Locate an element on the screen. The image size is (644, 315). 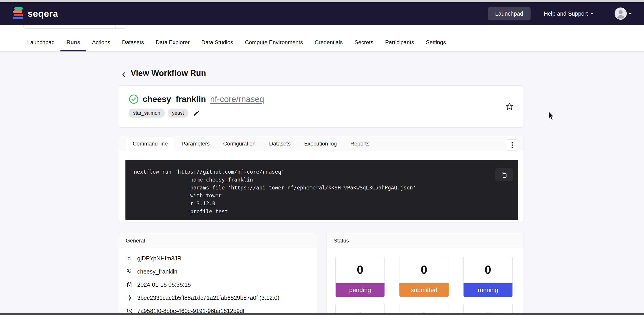
page-title: View Workflow Run is located at coordinates (168, 73).